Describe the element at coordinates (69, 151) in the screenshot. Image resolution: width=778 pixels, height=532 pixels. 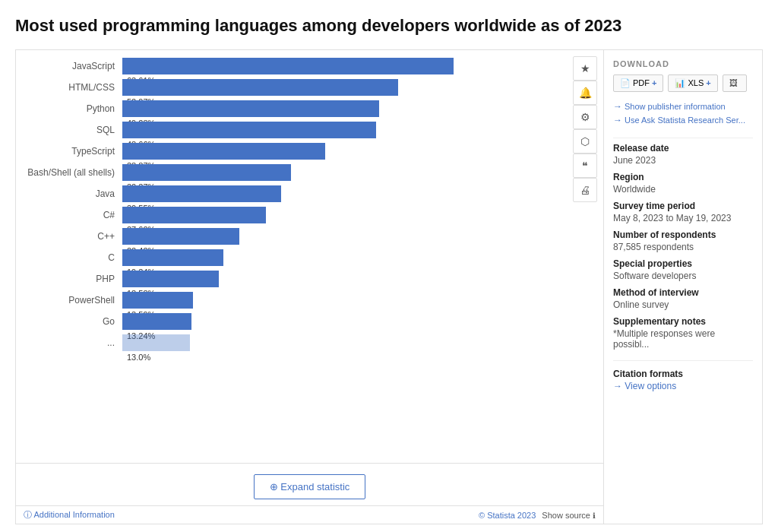
I see `bar-label: TypeScript` at that location.